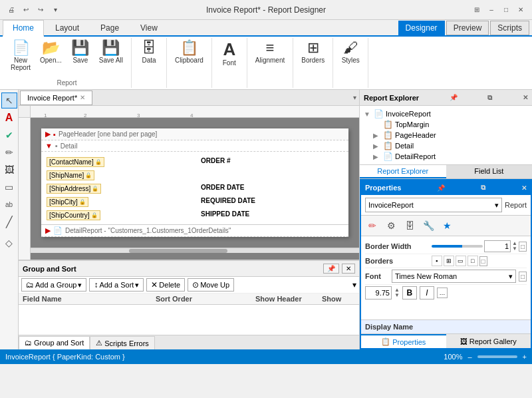 The image size is (532, 398). Describe the element at coordinates (229, 53) in the screenshot. I see `font-button: A Font` at that location.